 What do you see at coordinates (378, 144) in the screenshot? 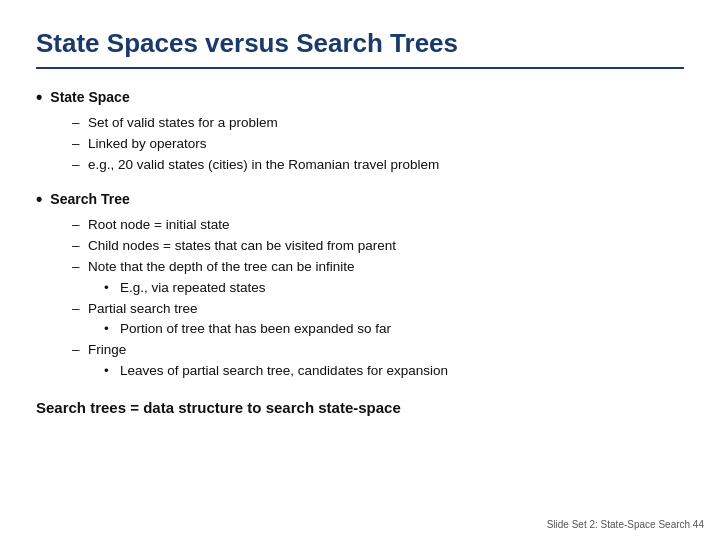
I see `list-item: Linked by operators` at bounding box center [378, 144].